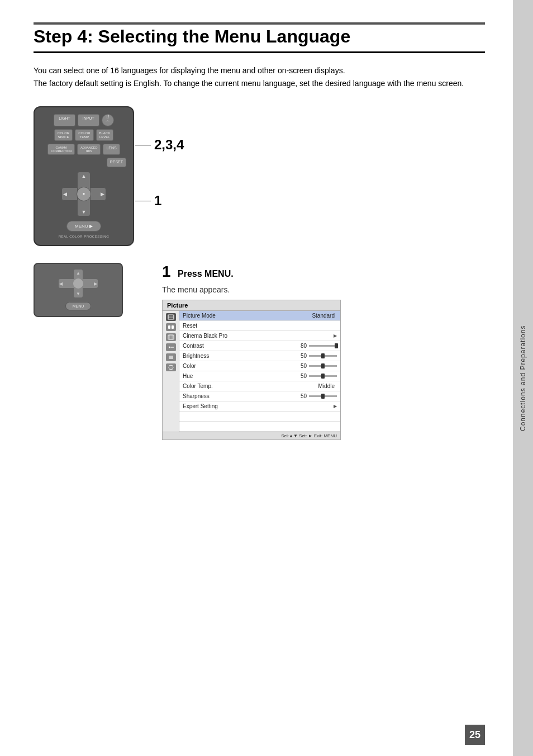 Image resolution: width=533 pixels, height=756 pixels. Describe the element at coordinates (78, 284) in the screenshot. I see `mini-dpad-row: ▲ ▼ ◀ ▶` at that location.